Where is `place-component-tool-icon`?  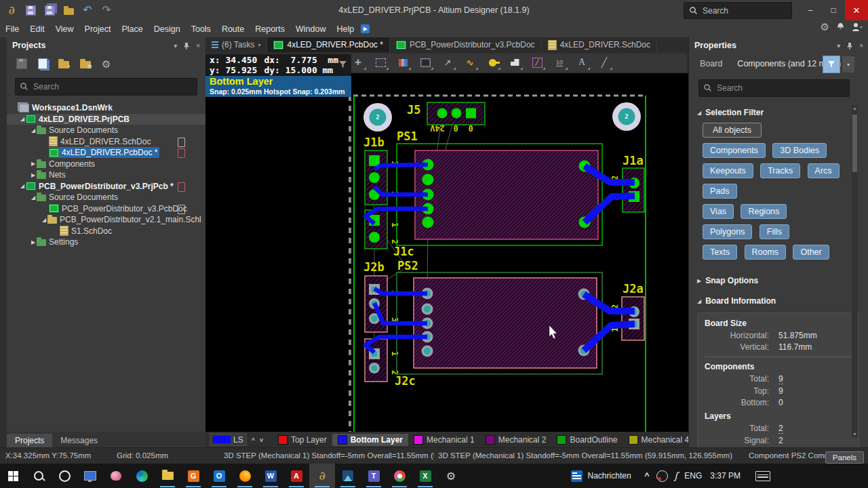
place-component-tool-icon is located at coordinates (425, 62).